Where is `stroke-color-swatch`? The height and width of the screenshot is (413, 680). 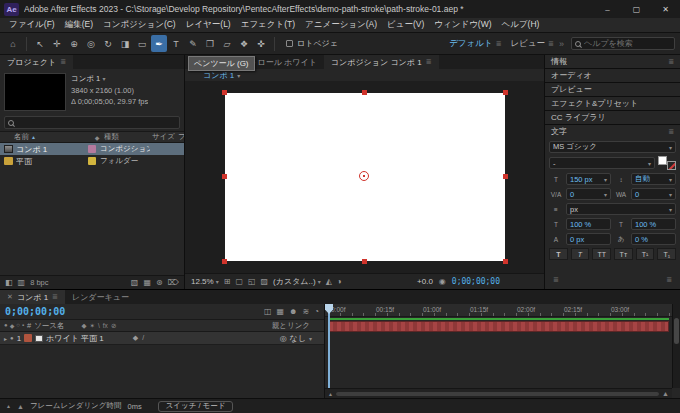 stroke-color-swatch is located at coordinates (672, 166).